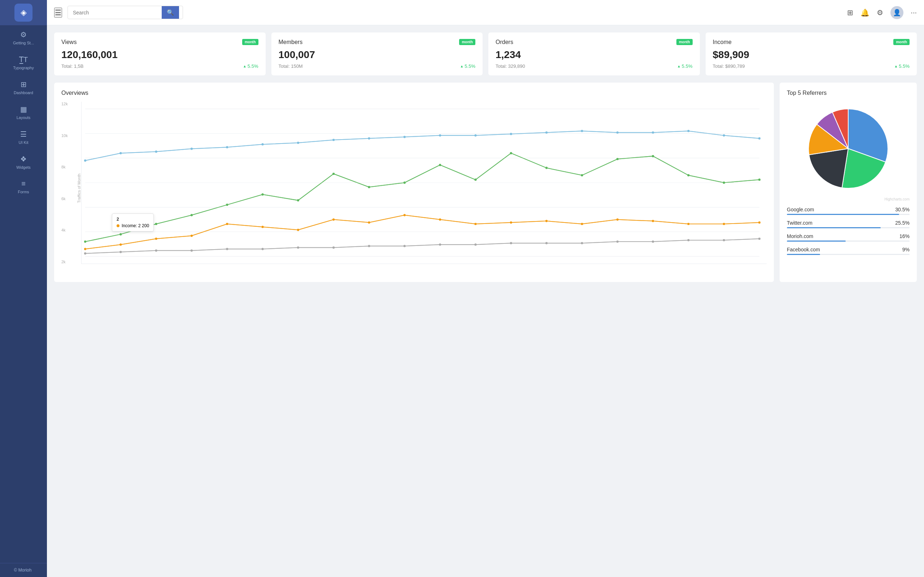 Image resolution: width=924 pixels, height=577 pixels. Describe the element at coordinates (24, 159) in the screenshot. I see `widgets-icon: ❖` at that location.